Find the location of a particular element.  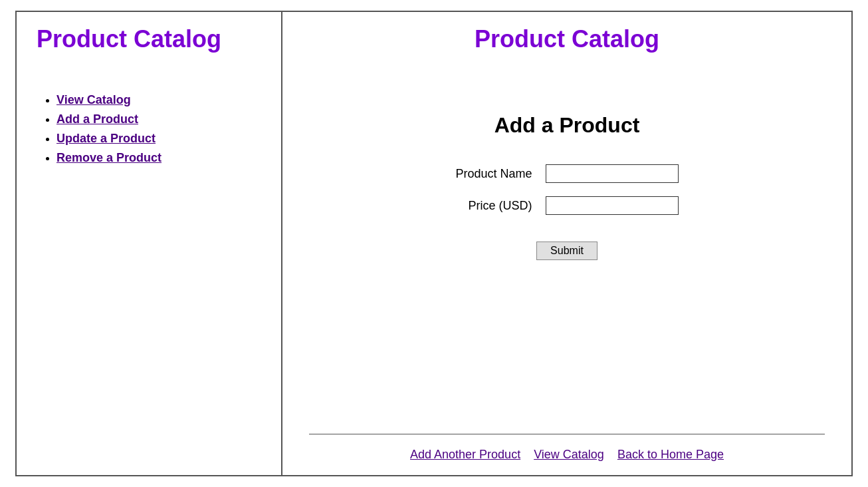

footer-links: Add Another ProductView CatalogBack to H… is located at coordinates (567, 448).